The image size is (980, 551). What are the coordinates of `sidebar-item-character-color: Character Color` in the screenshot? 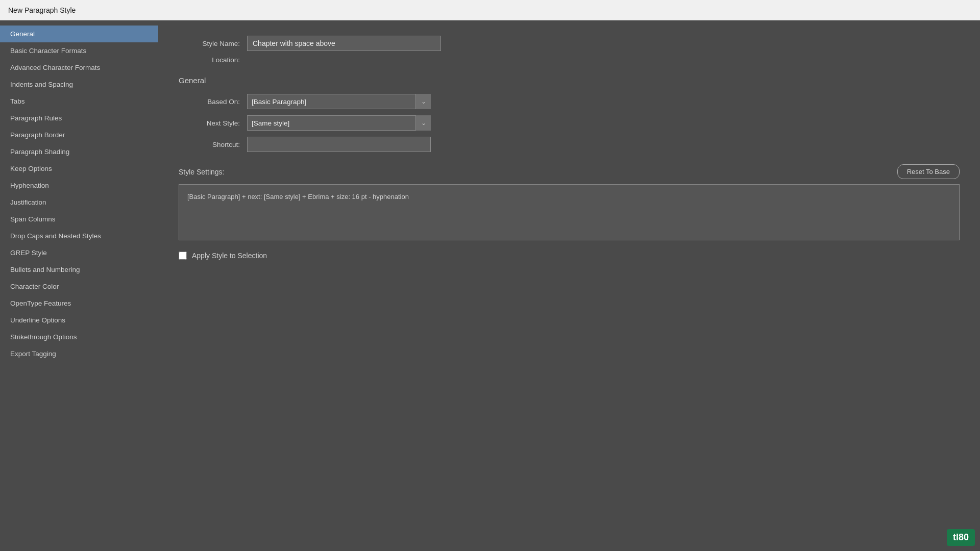 It's located at (79, 287).